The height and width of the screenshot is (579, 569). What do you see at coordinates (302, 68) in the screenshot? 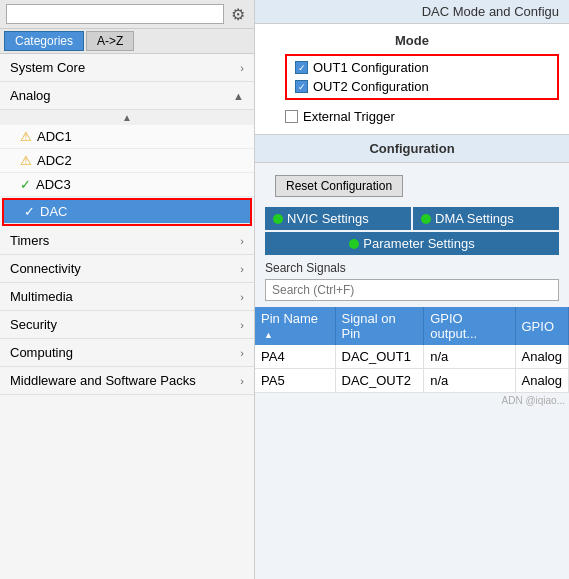
I see `out1-checkbox: ✓` at bounding box center [302, 68].